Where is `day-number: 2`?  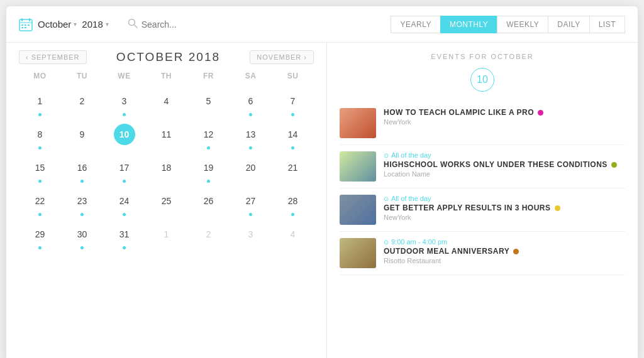
day-number: 2 is located at coordinates (209, 234).